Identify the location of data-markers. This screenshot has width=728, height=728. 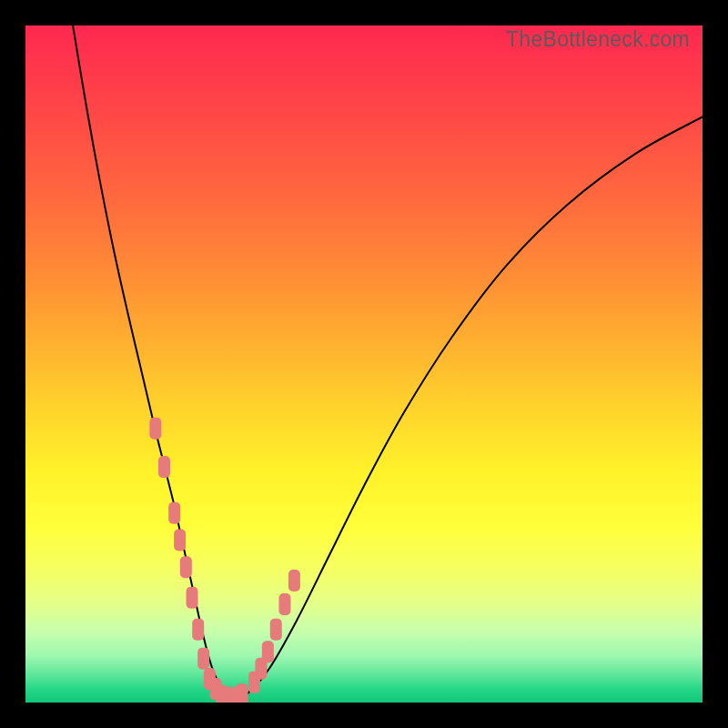
(225, 561).